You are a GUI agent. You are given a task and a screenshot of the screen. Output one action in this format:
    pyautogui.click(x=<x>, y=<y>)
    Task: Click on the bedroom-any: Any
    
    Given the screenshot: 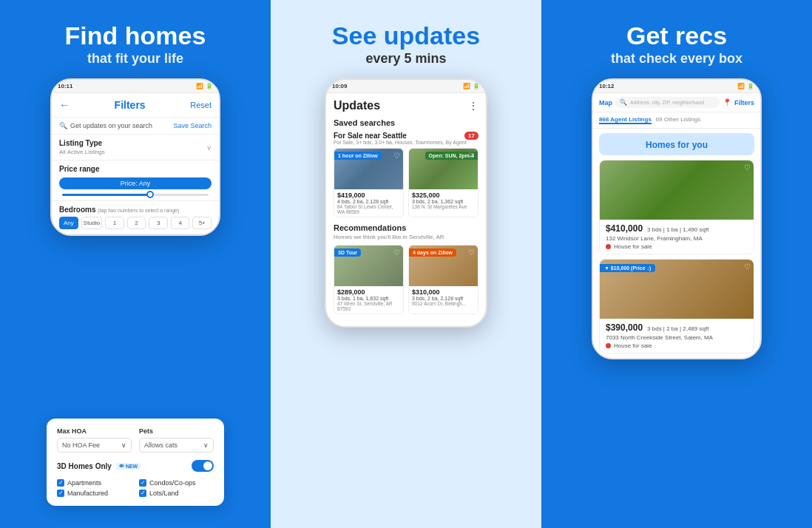 What is the action you would take?
    pyautogui.click(x=69, y=223)
    